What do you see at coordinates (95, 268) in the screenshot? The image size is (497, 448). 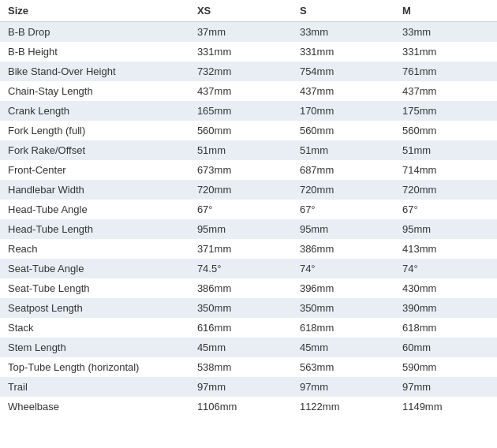 I see `row-label: Seat-Tube Angle` at bounding box center [95, 268].